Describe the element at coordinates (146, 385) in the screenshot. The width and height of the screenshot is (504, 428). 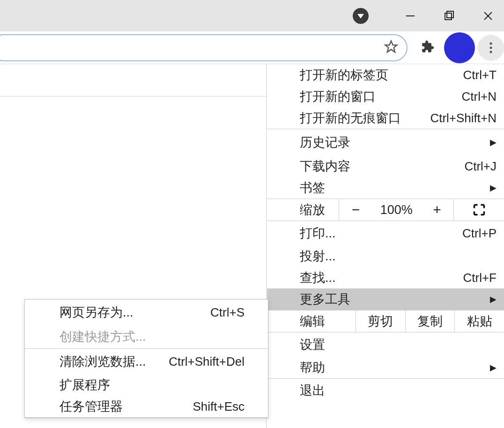
I see `submenu-extensions: 扩展程序` at that location.